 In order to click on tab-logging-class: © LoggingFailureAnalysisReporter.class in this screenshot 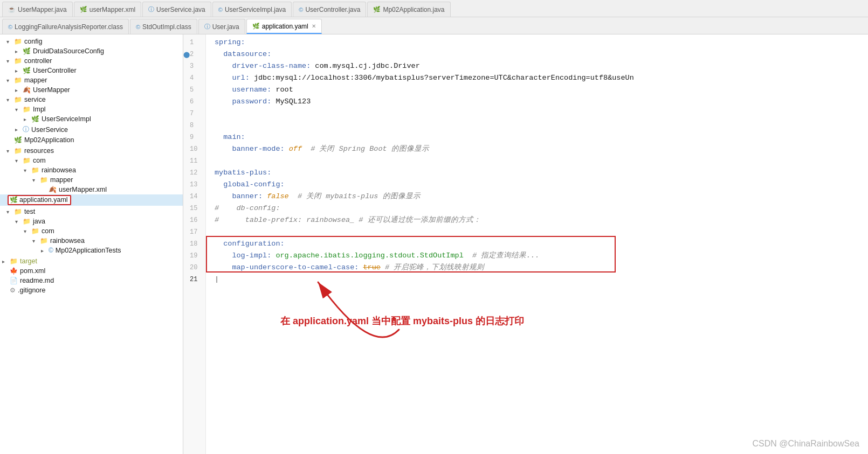, I will do `click(66, 26)`.